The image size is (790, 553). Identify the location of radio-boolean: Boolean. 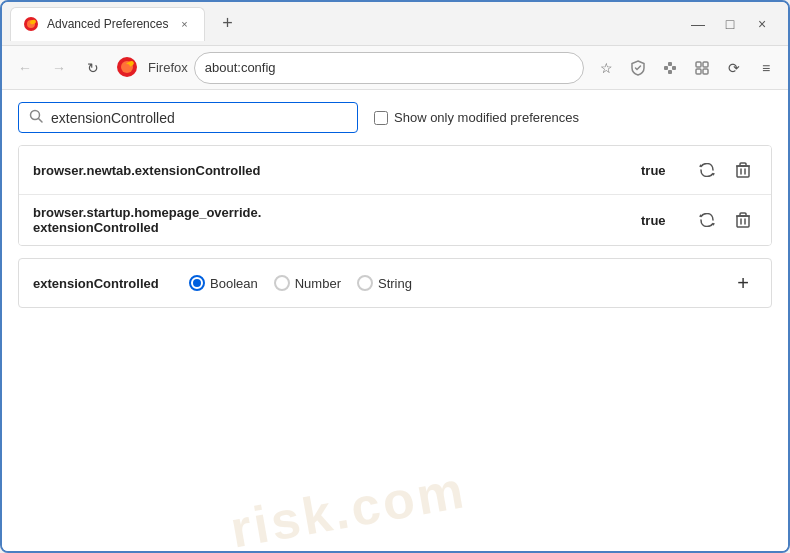
(224, 283).